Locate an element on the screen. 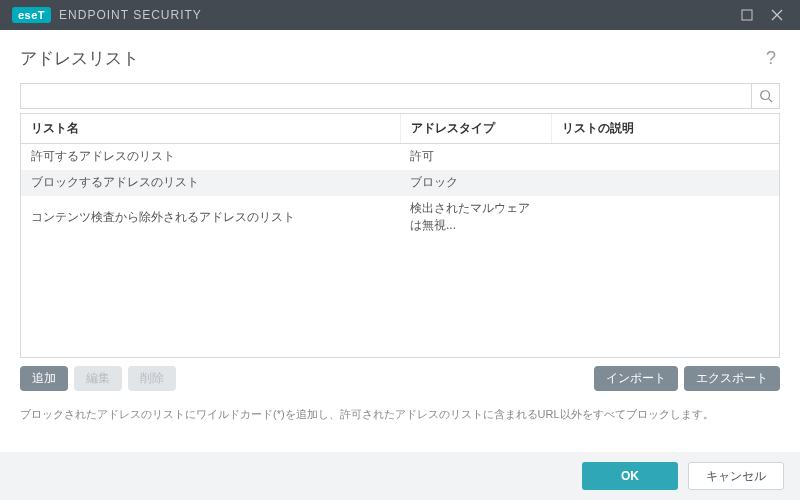  brand-badge: eseT is located at coordinates (32, 15).